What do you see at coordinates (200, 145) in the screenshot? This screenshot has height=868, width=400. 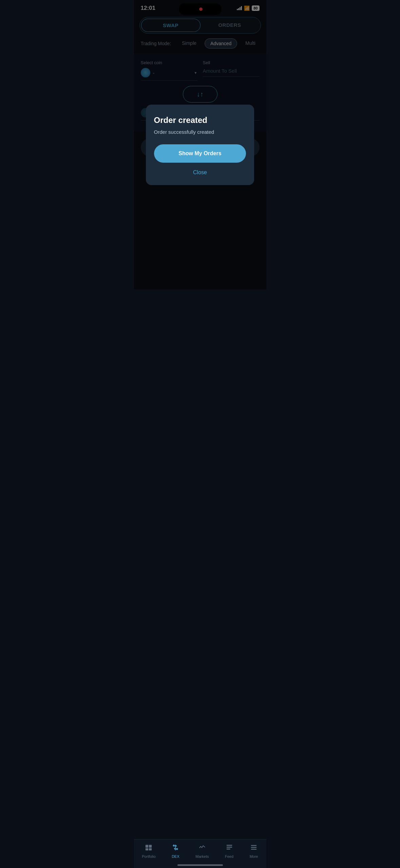 I see `order-created-modal: Order created Order successfully created…` at bounding box center [200, 145].